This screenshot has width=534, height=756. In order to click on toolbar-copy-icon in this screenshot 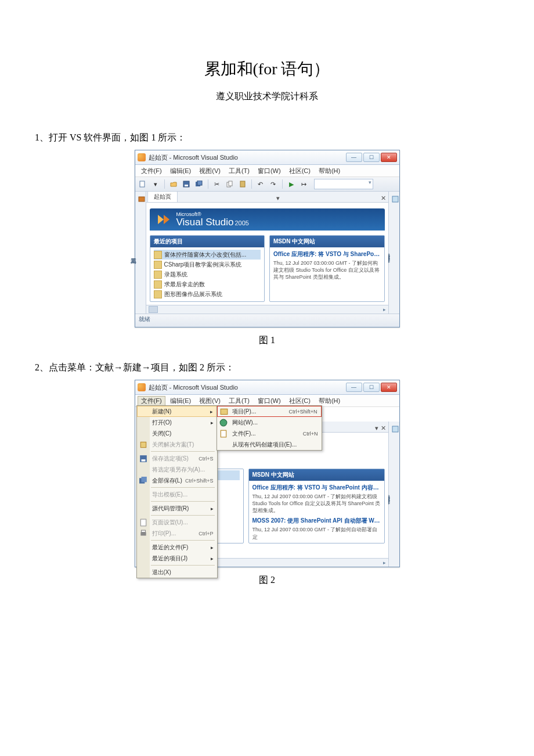, I will do `click(230, 184)`.